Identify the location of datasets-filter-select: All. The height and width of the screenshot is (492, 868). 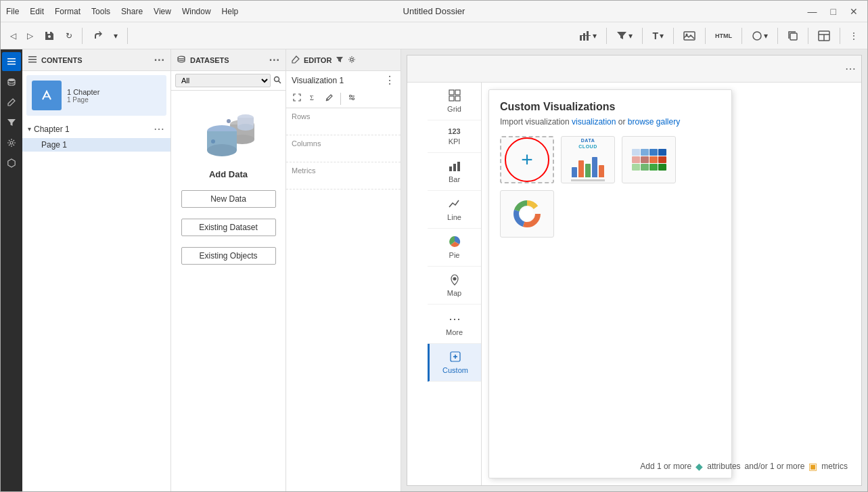
(223, 81).